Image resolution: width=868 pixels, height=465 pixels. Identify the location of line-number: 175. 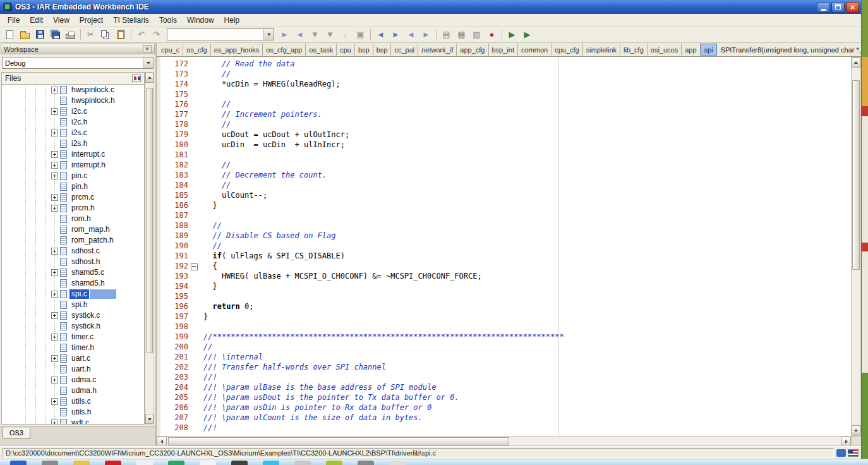
(174, 95).